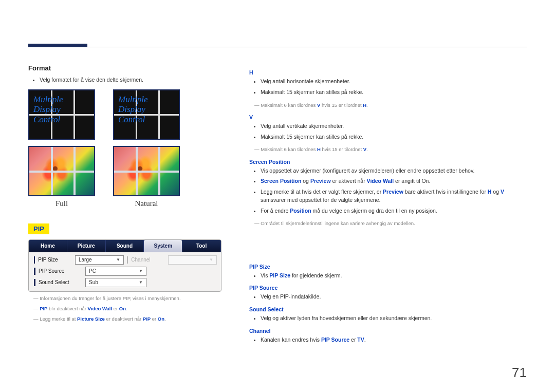 The image size is (555, 392). What do you see at coordinates (394, 181) in the screenshot?
I see `list-item: Screen Position og Preview er aktivert n…` at bounding box center [394, 181].